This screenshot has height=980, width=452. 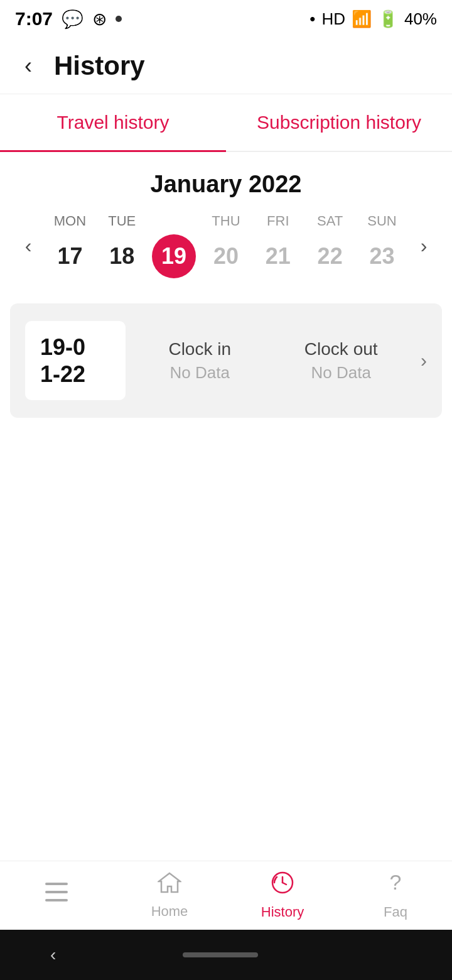 What do you see at coordinates (173, 221) in the screenshot?
I see `day-name-wed: WED` at bounding box center [173, 221].